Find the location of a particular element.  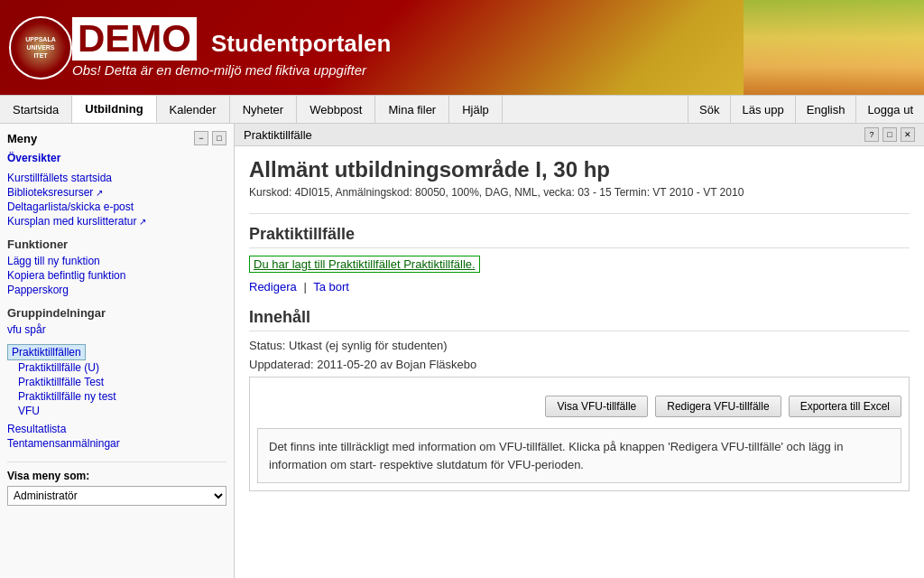

visa-vfu-btn: Visa VFU-tillfälle is located at coordinates (596, 406).